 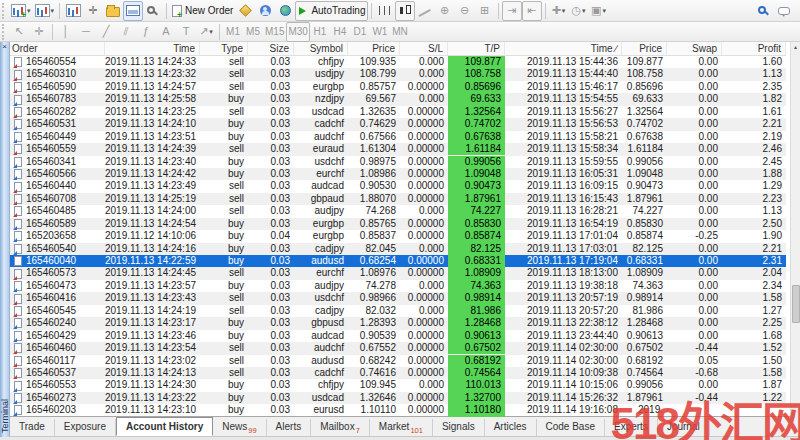 What do you see at coordinates (58, 48) in the screenshot?
I see `column-header-order: Order` at bounding box center [58, 48].